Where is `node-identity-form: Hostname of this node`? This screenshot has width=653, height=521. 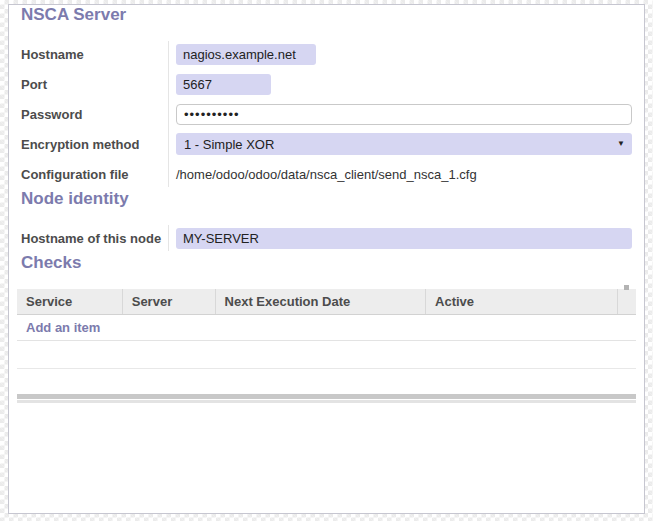
node-identity-form: Hostname of this node is located at coordinates (326, 238).